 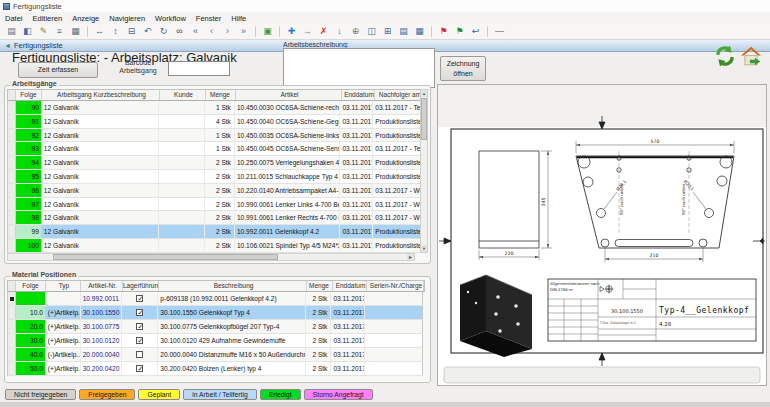 I want to click on arbeitsgang-row: 93 12 Galvanik 1 Stk 10.450.0045 OC6SA-S…, so click(x=215, y=149).